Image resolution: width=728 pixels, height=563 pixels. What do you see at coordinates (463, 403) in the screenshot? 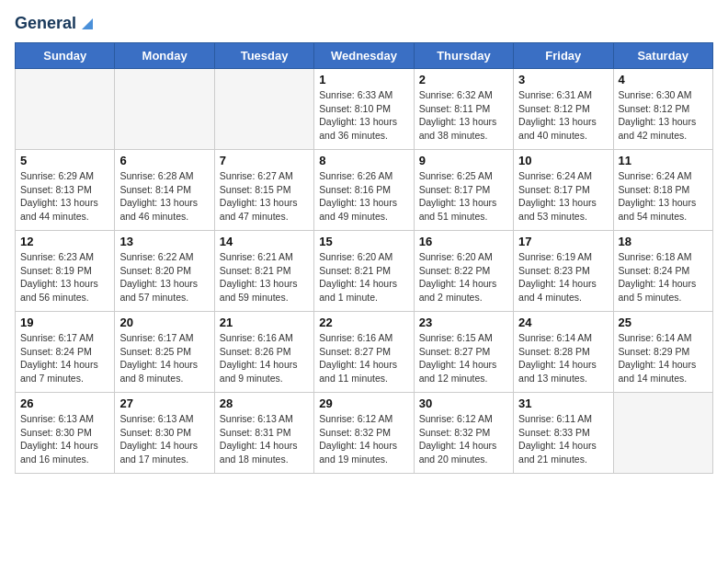
I see `day-number: 30` at bounding box center [463, 403].